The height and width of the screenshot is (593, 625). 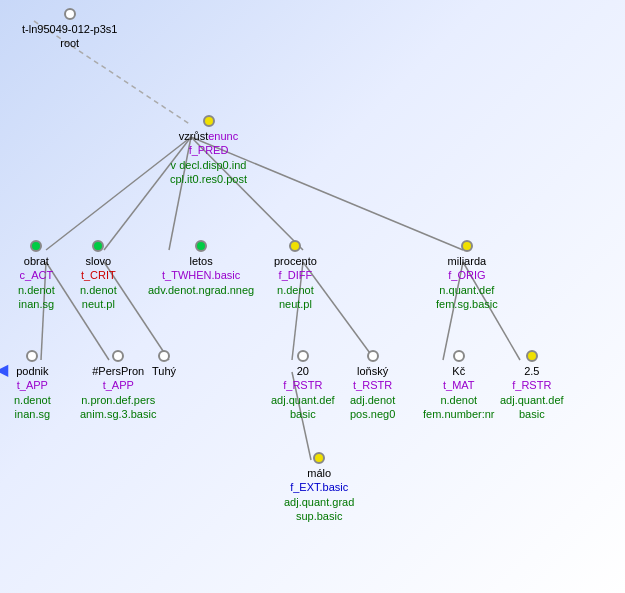 What do you see at coordinates (118, 386) in the screenshot?
I see `node-perspron: #PersPron t_APP n.pron.def.pers anim.sg.…` at bounding box center [118, 386].